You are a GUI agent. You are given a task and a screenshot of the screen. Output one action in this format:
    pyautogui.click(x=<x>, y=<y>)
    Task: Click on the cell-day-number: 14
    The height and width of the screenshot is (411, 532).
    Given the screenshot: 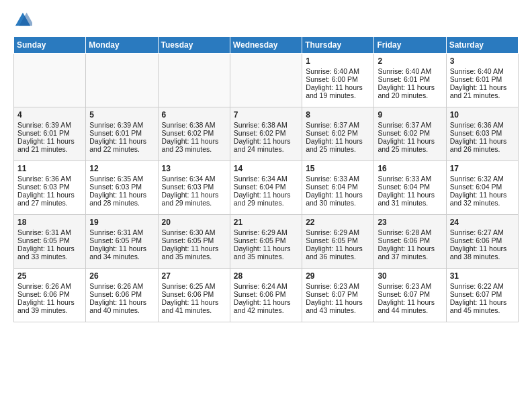 What is the action you would take?
    pyautogui.click(x=266, y=169)
    